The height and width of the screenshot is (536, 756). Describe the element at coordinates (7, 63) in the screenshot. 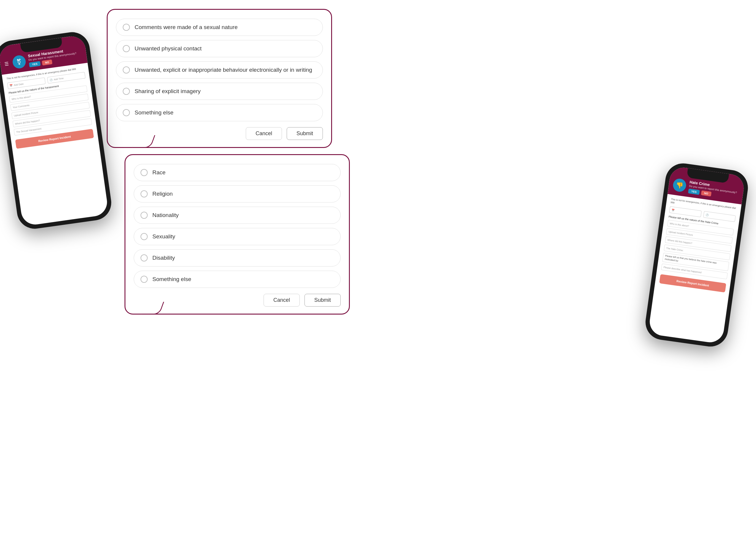

I see `hamburger-icon: ☰` at that location.